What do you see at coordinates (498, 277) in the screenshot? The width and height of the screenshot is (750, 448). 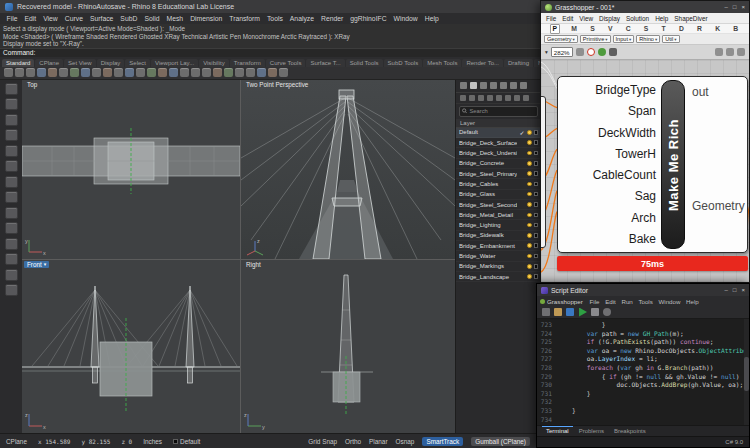 I see `layer-row: Bridge_Landscape` at bounding box center [498, 277].